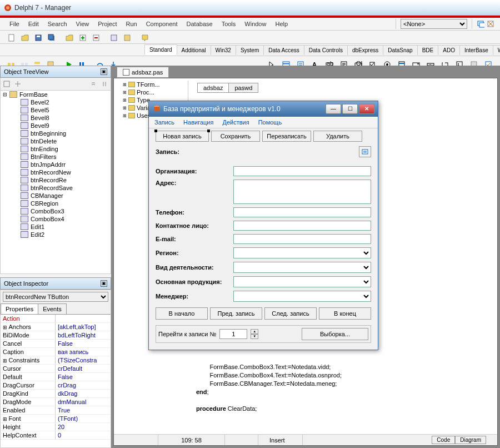 The image size is (500, 448). What do you see at coordinates (56, 327) in the screenshot?
I see `property-row: Anchors[akLeft,akTop]` at bounding box center [56, 327].